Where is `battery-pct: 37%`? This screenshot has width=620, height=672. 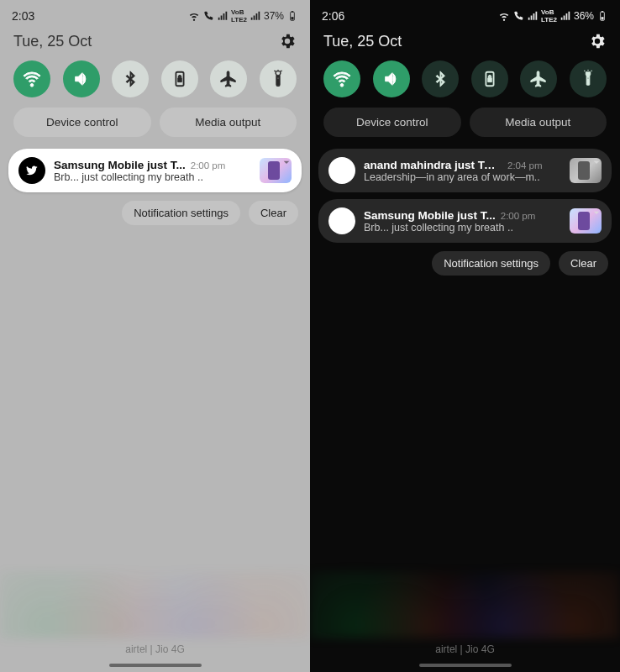
battery-pct: 37% is located at coordinates (274, 16).